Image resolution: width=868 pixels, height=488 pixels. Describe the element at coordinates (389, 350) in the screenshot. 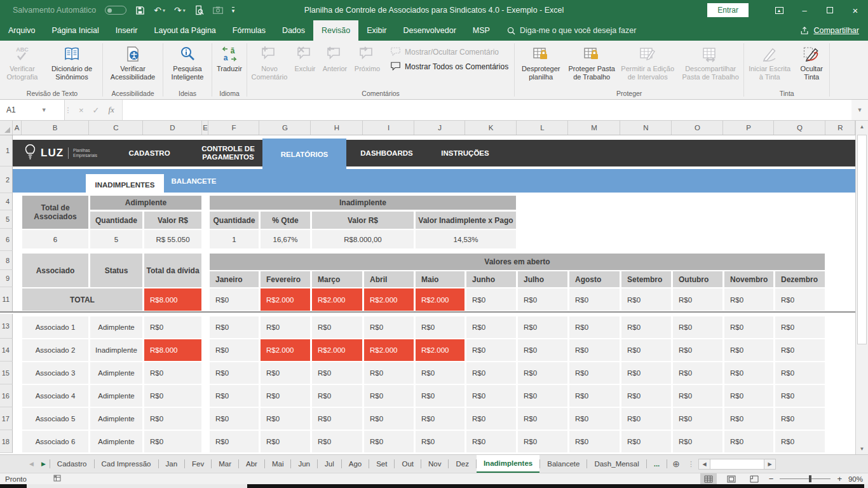

I see `row-month-cell: R$2.000` at that location.